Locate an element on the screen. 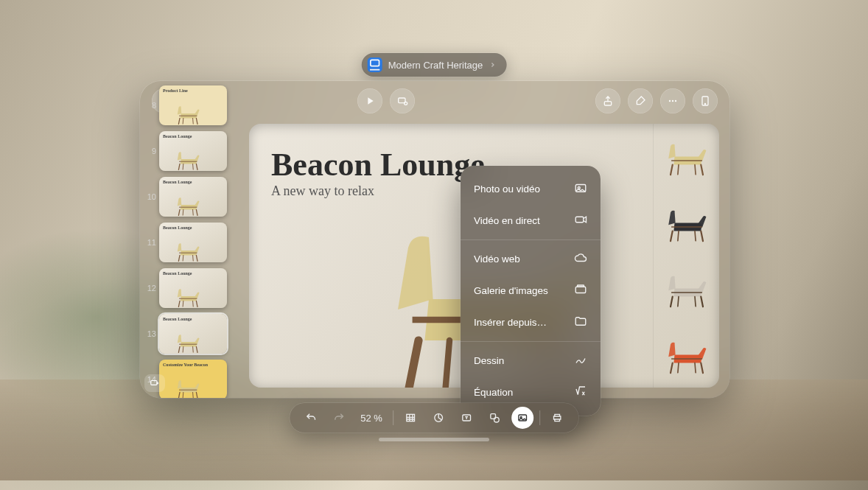 This screenshot has width=868, height=490. slide-thumb-10: 10Beacon Lounge is located at coordinates (190, 197).